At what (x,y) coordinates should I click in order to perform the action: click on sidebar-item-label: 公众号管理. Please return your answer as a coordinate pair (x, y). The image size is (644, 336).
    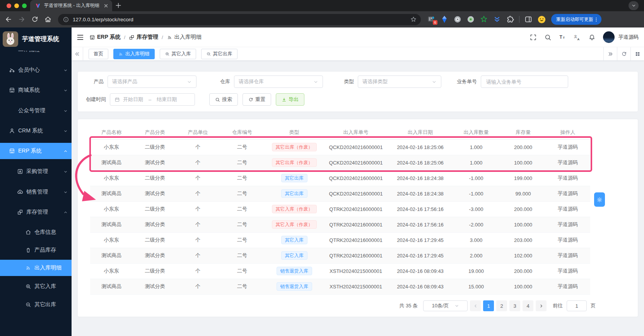
    Looking at the image, I should click on (32, 111).